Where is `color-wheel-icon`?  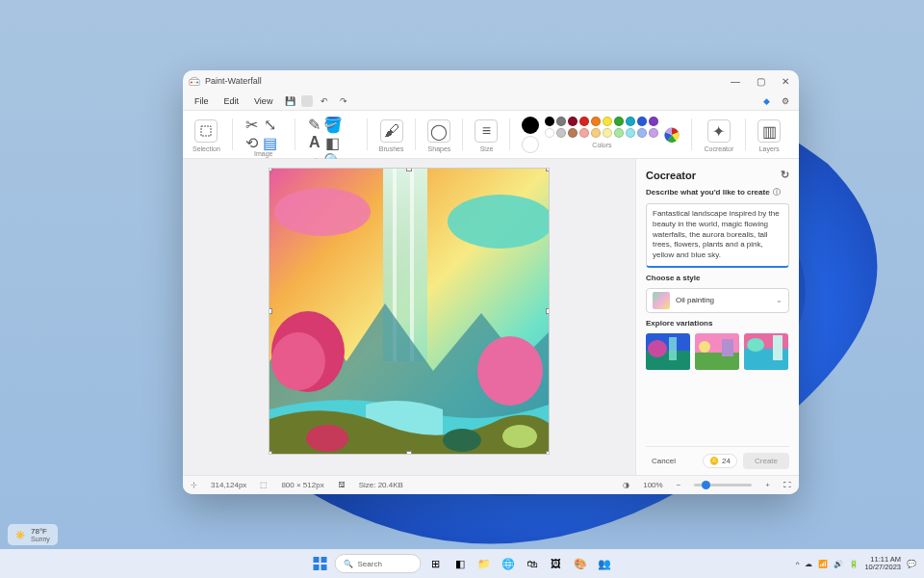
color-wheel-icon is located at coordinates (672, 135).